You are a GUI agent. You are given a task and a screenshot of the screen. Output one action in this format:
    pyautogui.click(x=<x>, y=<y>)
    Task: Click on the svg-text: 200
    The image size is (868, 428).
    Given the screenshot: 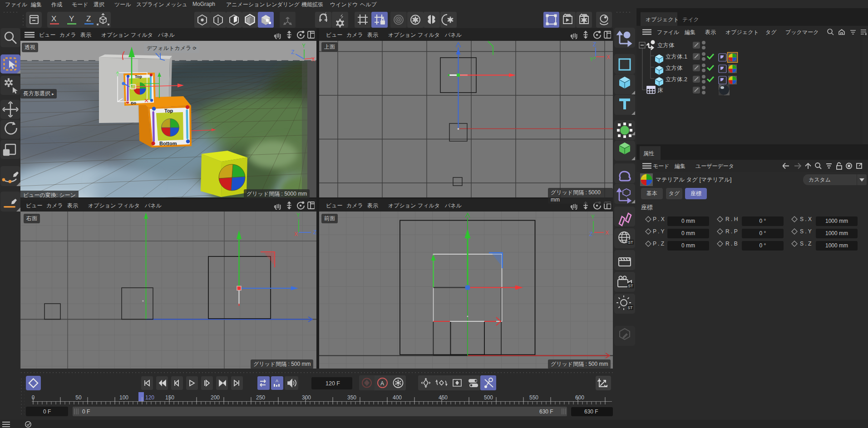 What is the action you would take?
    pyautogui.click(x=215, y=398)
    